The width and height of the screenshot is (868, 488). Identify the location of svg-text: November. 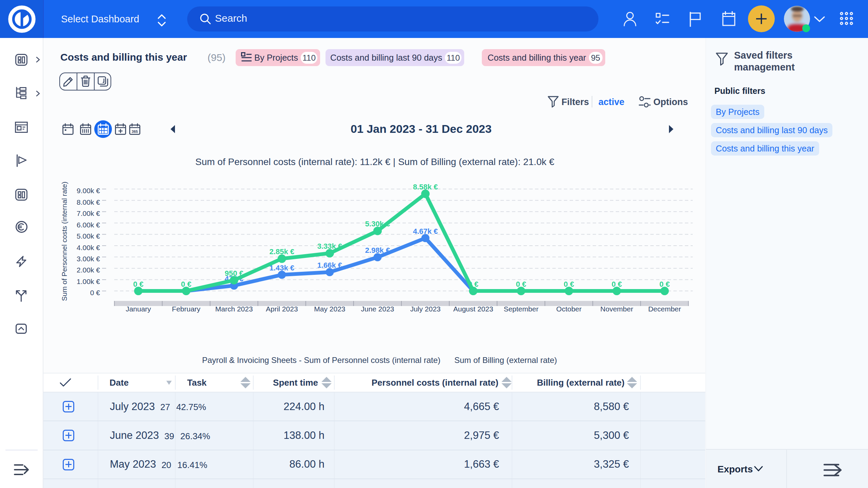
(617, 309).